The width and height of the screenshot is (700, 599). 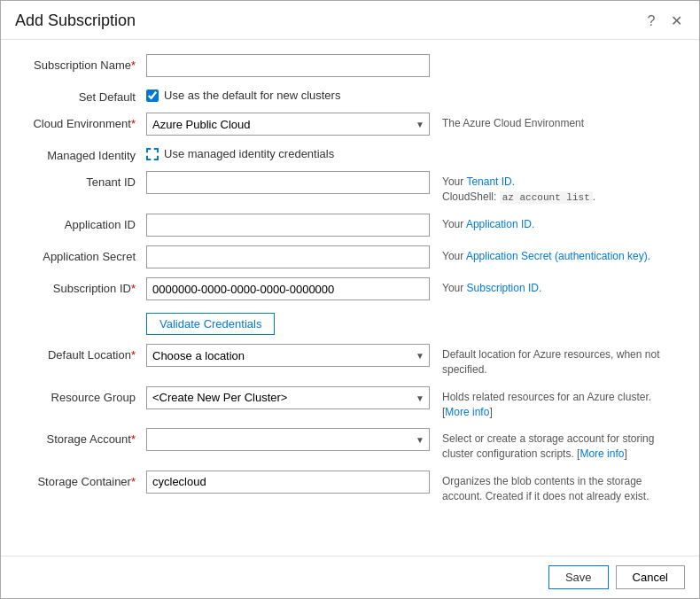 What do you see at coordinates (84, 153) in the screenshot?
I see `managed-identity-label: Managed Identity` at bounding box center [84, 153].